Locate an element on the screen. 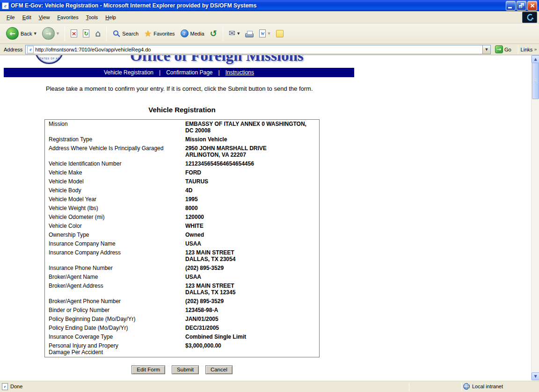 The width and height of the screenshot is (539, 392). home-button: ⌂ is located at coordinates (98, 34).